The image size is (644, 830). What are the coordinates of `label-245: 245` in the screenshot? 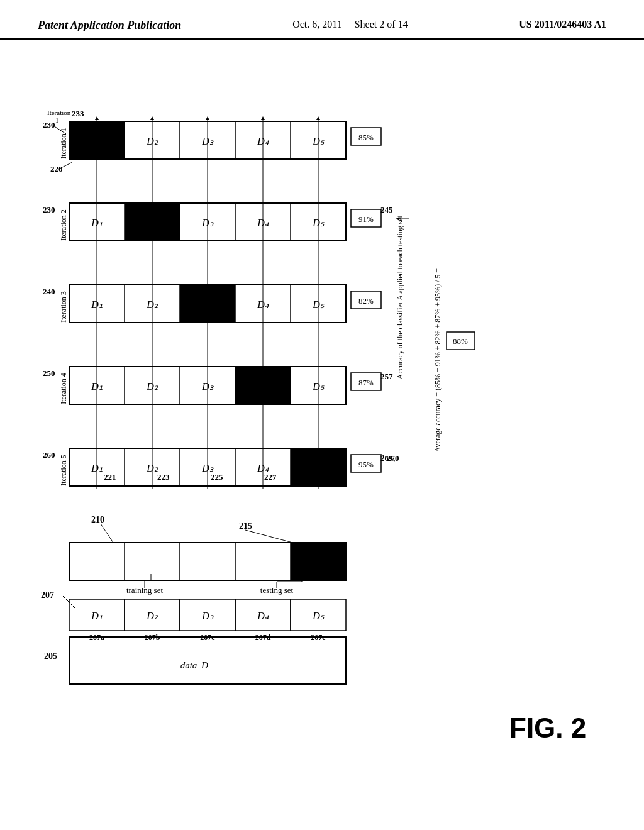 It's located at (387, 210).